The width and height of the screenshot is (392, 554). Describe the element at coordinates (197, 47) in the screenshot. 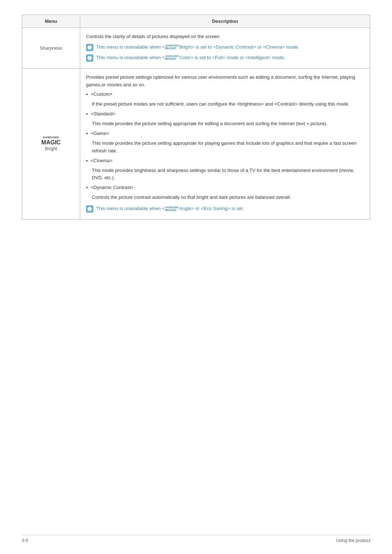

I see `sharpness-note-1-text: This menu is unavailable when <SAMSUNGMA…` at that location.